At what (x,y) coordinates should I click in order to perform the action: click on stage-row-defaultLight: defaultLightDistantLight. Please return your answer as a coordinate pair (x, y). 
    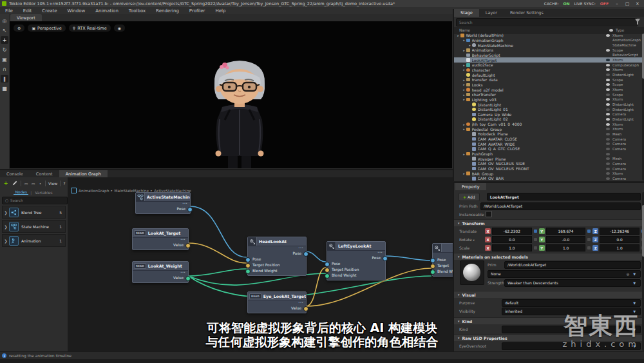
    Looking at the image, I should click on (548, 75).